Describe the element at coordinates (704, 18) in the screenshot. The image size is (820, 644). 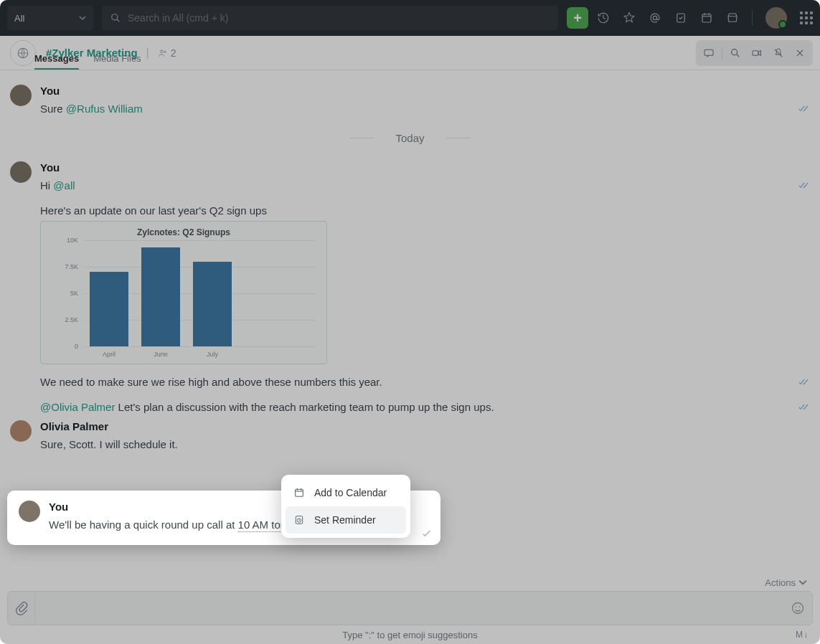
I see `top-icons` at that location.